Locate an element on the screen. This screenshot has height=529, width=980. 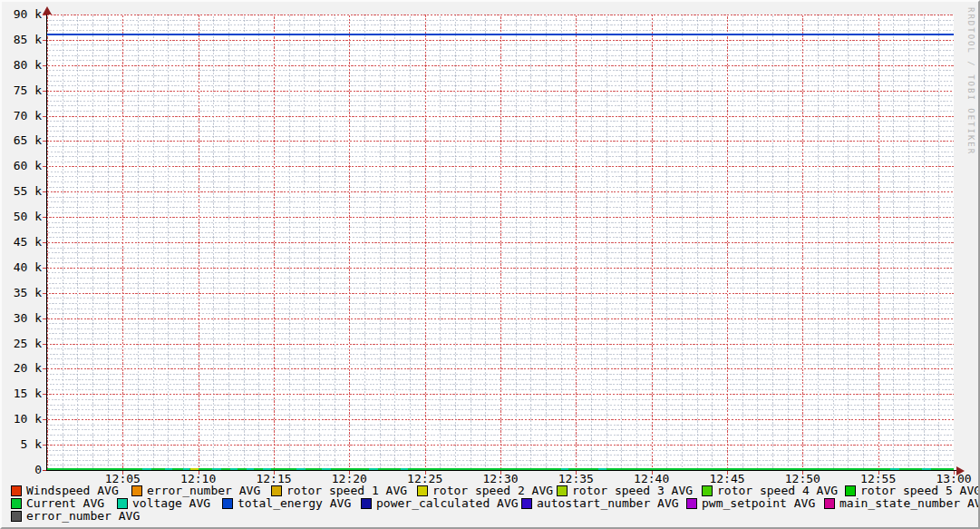
y-axis-label: 35 k is located at coordinates (22, 293).